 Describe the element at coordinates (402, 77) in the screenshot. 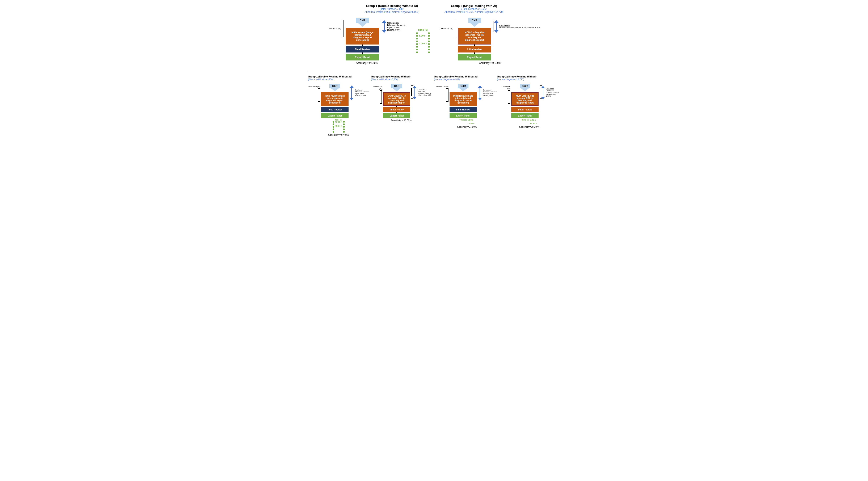

I see `bottom-g2-abn-title: Group 2 (Single Reading With AI)` at that location.